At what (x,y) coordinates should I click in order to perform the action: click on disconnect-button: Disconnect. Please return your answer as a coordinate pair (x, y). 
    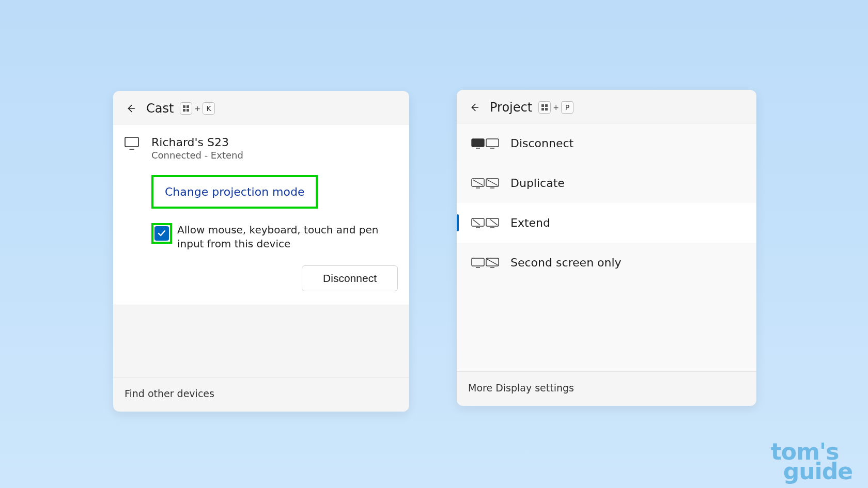
    Looking at the image, I should click on (350, 278).